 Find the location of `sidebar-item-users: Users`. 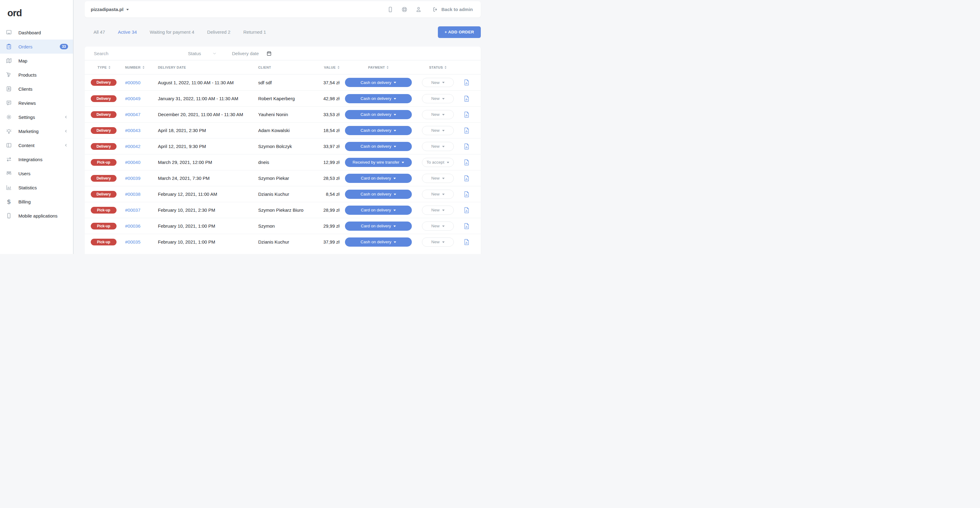

sidebar-item-users: Users is located at coordinates (37, 173).